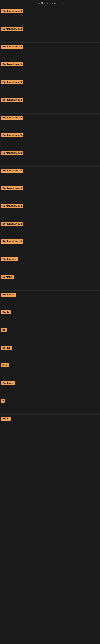 Image resolution: width=100 pixels, height=644 pixels. What do you see at coordinates (50, 140) in the screenshot?
I see `result-row-8: Bottleneck result` at bounding box center [50, 140].